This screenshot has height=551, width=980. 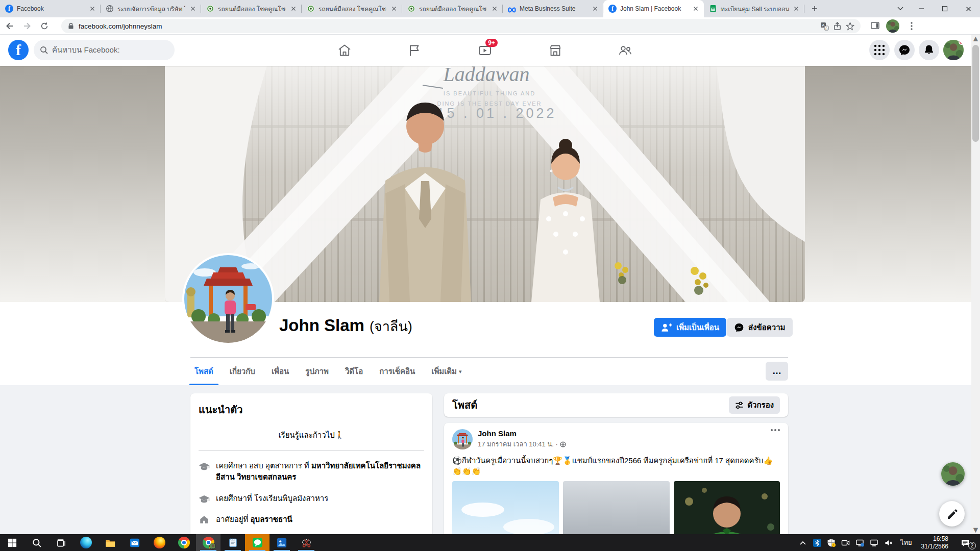 What do you see at coordinates (208, 543) in the screenshot?
I see `chrome-active-window` at bounding box center [208, 543].